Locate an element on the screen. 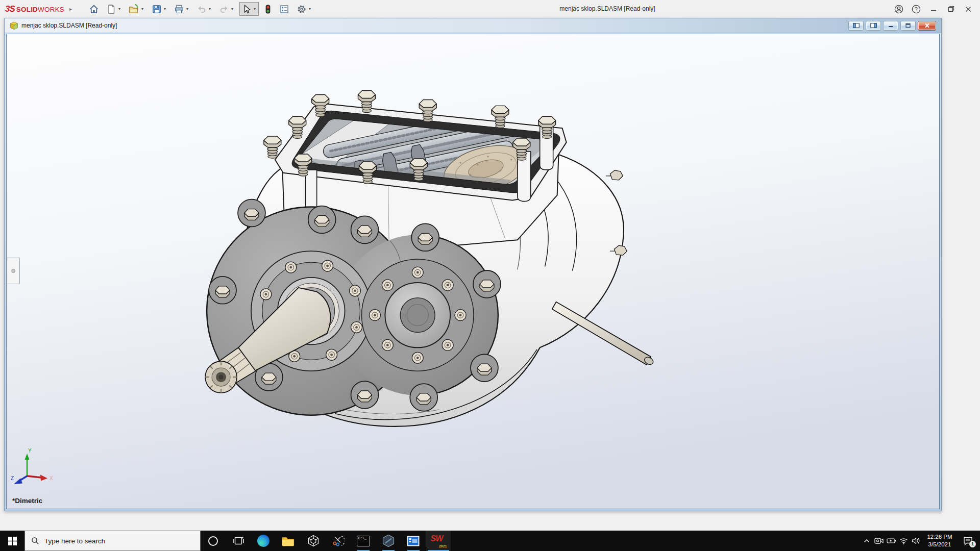 Image resolution: width=980 pixels, height=551 pixels. logo-text-solid: SOLID is located at coordinates (27, 9).